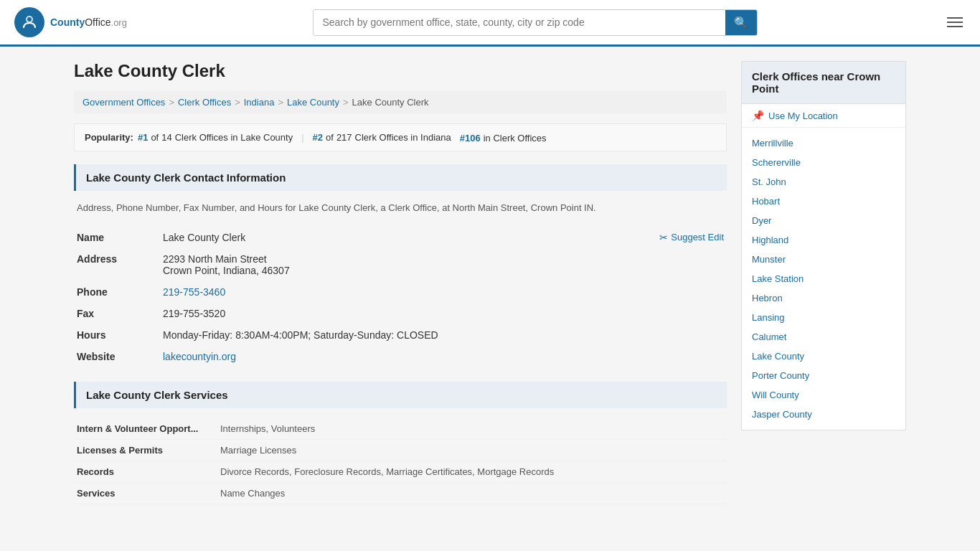  Describe the element at coordinates (117, 265) in the screenshot. I see `address-label: Address` at that location.